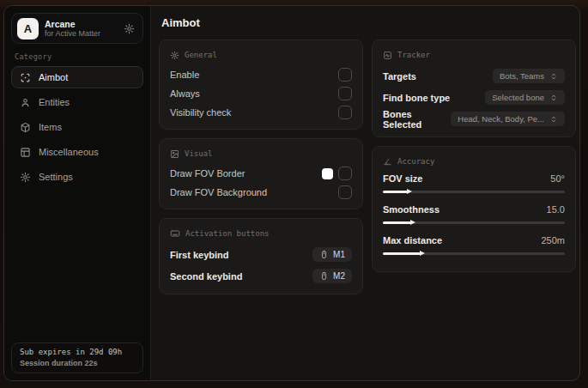 This screenshot has width=588, height=388. I want to click on slider-block-max-distance: Max distance 250m, so click(474, 246).